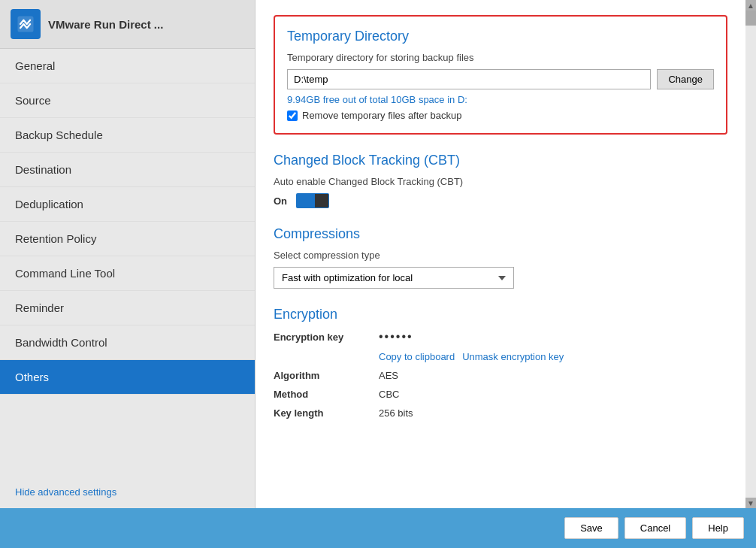 This screenshot has height=548, width=756. I want to click on change-button: Change, so click(685, 80).